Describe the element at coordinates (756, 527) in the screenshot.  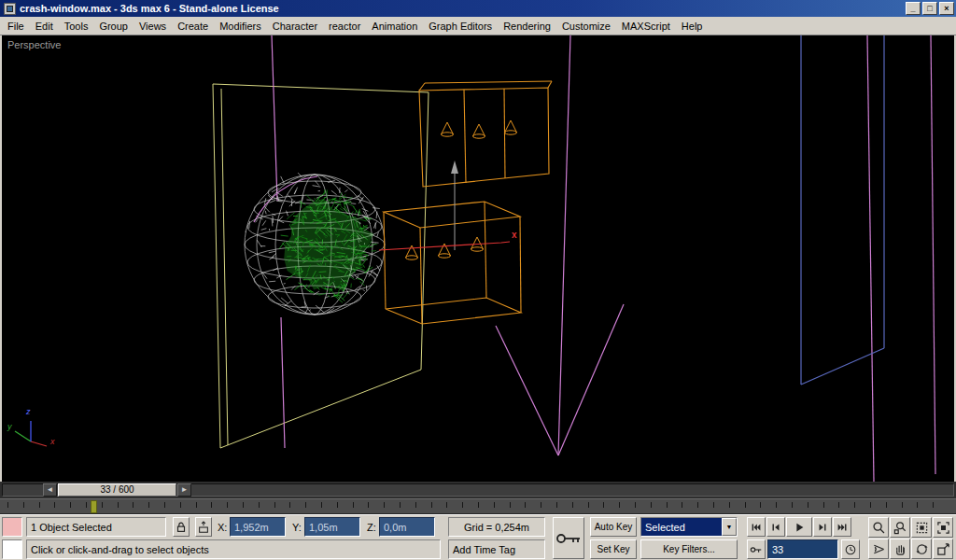
I see `go-to-start-icon` at that location.